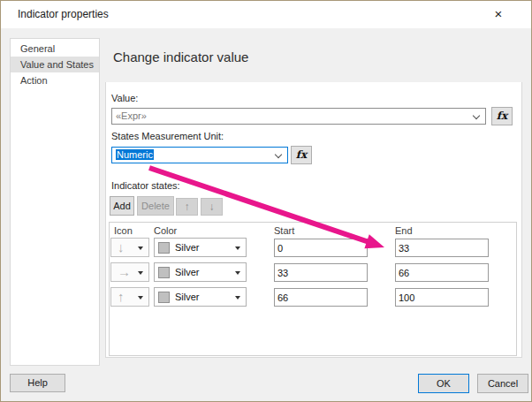 Image resolution: width=532 pixels, height=402 pixels. I want to click on page-title: Change indicator value, so click(180, 57).